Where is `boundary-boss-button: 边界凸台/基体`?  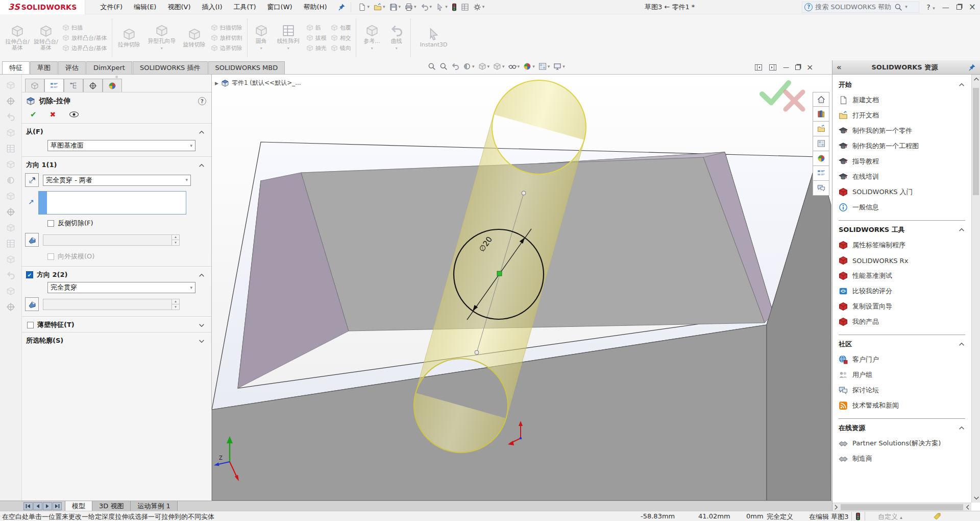 boundary-boss-button: 边界凸台/基体 is located at coordinates (85, 48).